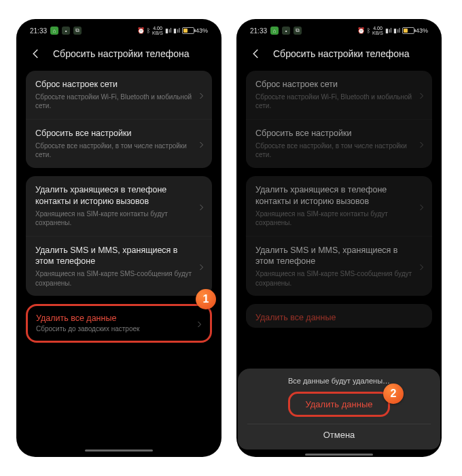 This screenshot has width=462, height=476. I want to click on dialog-confirm-button: Удалить данные, so click(339, 404).